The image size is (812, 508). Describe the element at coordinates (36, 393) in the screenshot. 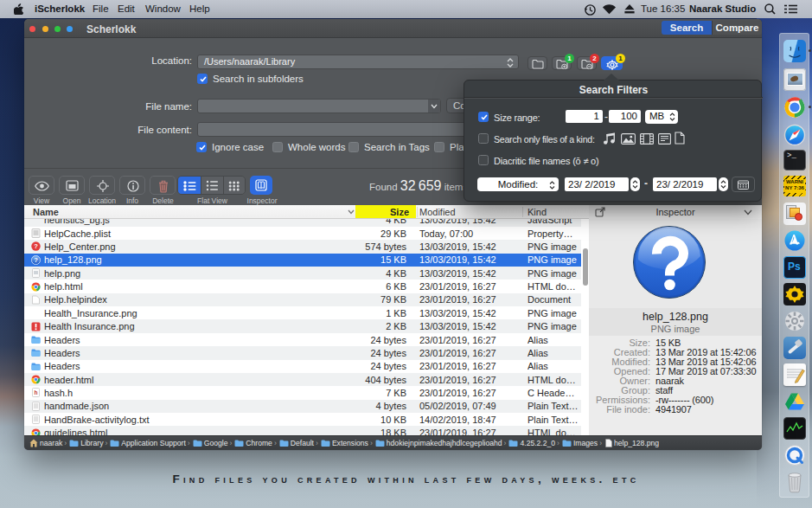

I see `svg-text: h` at that location.